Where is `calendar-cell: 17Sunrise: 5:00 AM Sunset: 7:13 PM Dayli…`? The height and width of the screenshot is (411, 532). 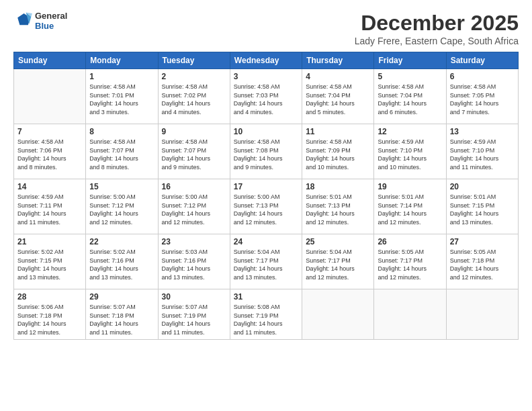 calendar-cell: 17Sunrise: 5:00 AM Sunset: 7:13 PM Dayli… is located at coordinates (266, 207).